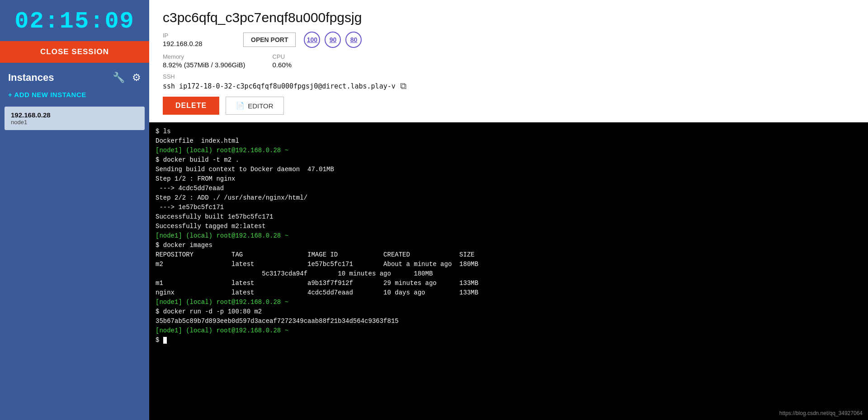 Image resolution: width=868 pixels, height=420 pixels. What do you see at coordinates (509, 246) in the screenshot?
I see `terminal-line: $ docker images` at bounding box center [509, 246].